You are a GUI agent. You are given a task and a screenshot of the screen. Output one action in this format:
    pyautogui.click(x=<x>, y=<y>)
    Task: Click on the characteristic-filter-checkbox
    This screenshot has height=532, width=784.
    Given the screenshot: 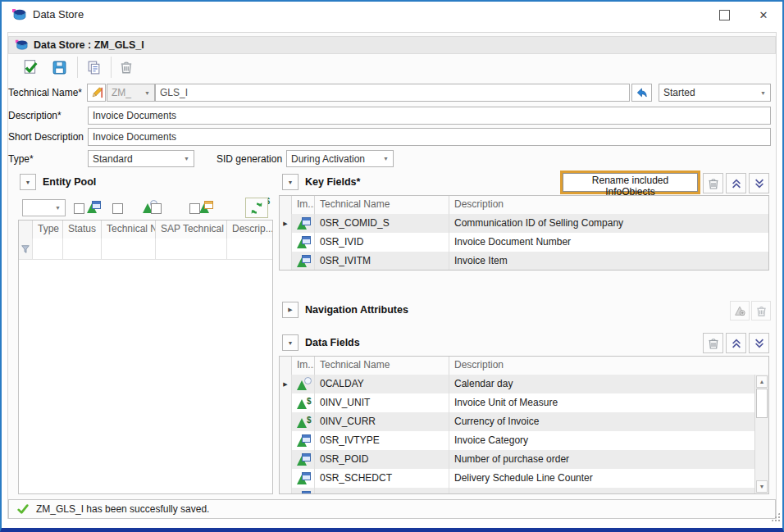 What is the action you would take?
    pyautogui.click(x=79, y=208)
    